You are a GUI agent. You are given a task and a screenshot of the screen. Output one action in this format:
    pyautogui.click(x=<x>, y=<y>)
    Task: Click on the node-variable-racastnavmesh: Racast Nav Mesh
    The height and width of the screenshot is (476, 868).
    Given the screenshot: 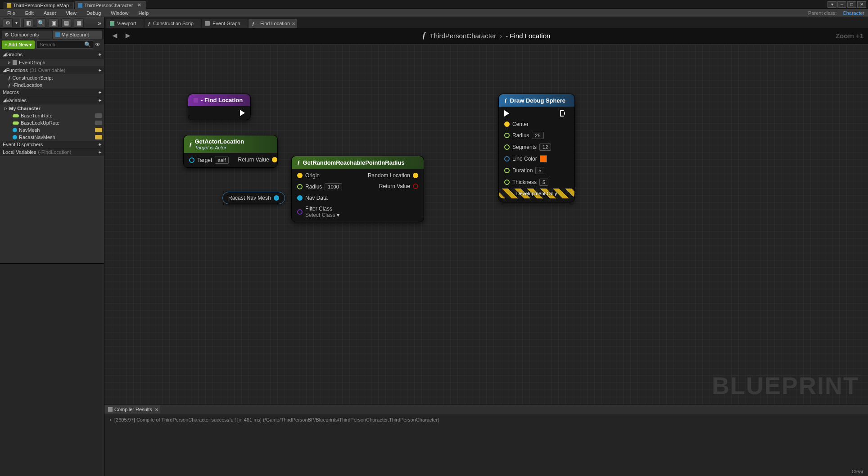 What is the action you would take?
    pyautogui.click(x=254, y=198)
    